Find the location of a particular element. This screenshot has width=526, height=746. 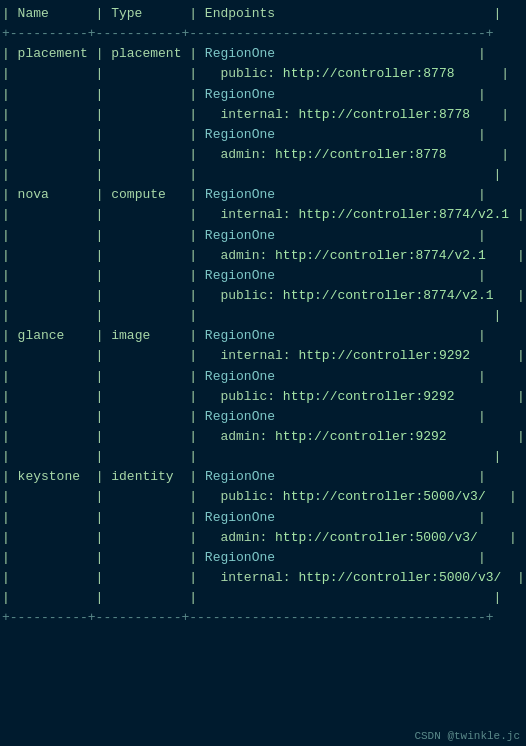

table-row: | | | admin: http://controller:8774/v2.1… is located at coordinates (263, 256).